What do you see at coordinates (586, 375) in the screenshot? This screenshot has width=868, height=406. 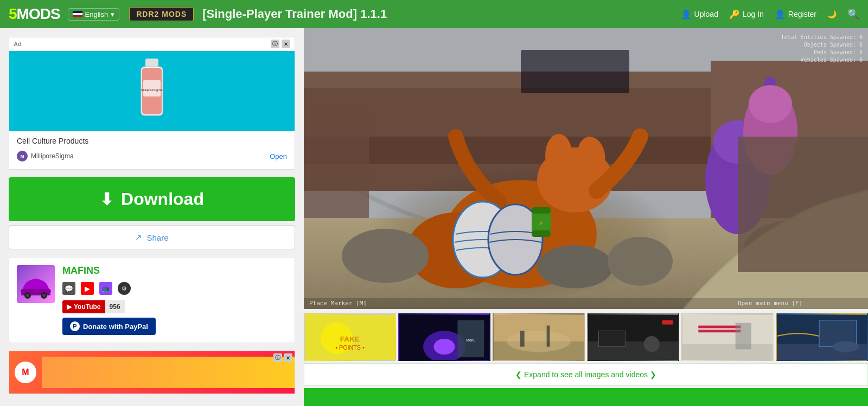 I see `expand-images-button: ❮ Expand to see all images and videos ❯` at bounding box center [586, 375].